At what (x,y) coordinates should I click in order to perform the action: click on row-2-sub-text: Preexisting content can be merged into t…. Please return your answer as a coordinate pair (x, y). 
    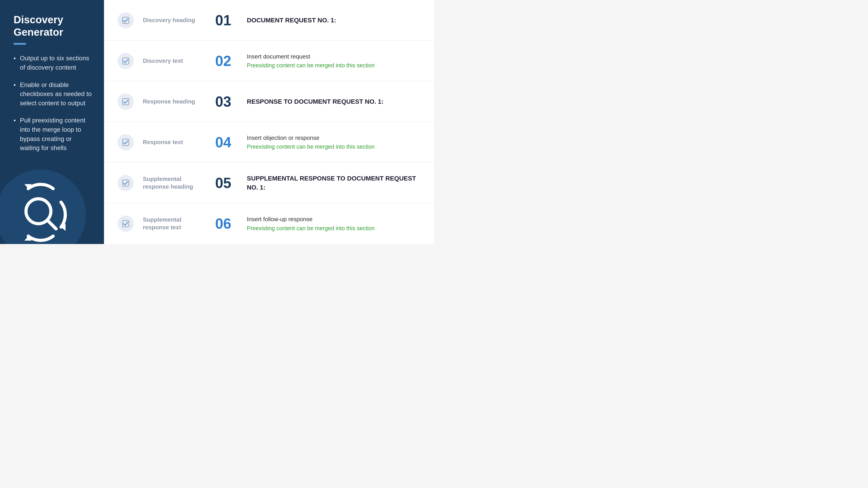
    Looking at the image, I should click on (334, 65).